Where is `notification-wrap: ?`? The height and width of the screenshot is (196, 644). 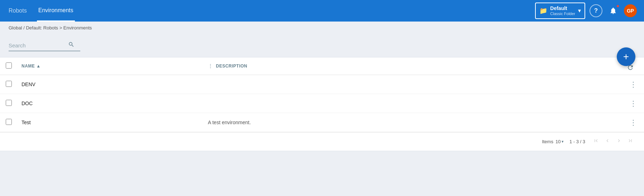
notification-wrap: ? is located at coordinates (596, 11).